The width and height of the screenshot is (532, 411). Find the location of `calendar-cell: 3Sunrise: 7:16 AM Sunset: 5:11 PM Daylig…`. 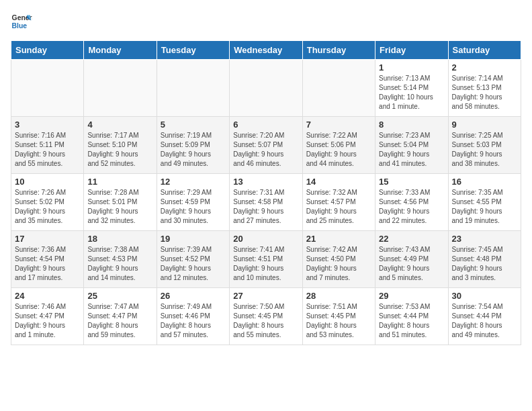

calendar-cell: 3Sunrise: 7:16 AM Sunset: 5:11 PM Daylig… is located at coordinates (48, 145).